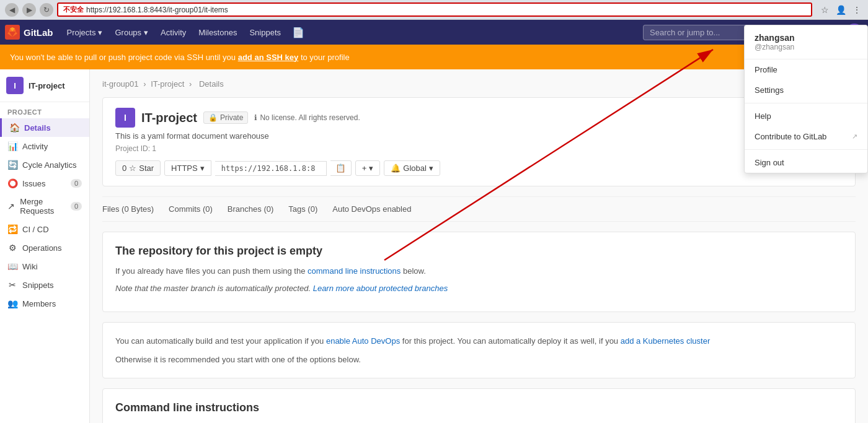 Image resolution: width=868 pixels, height=423 pixels. What do you see at coordinates (45, 183) in the screenshot?
I see `sidebar-item-issues: ⭕ Issues 0` at bounding box center [45, 183].